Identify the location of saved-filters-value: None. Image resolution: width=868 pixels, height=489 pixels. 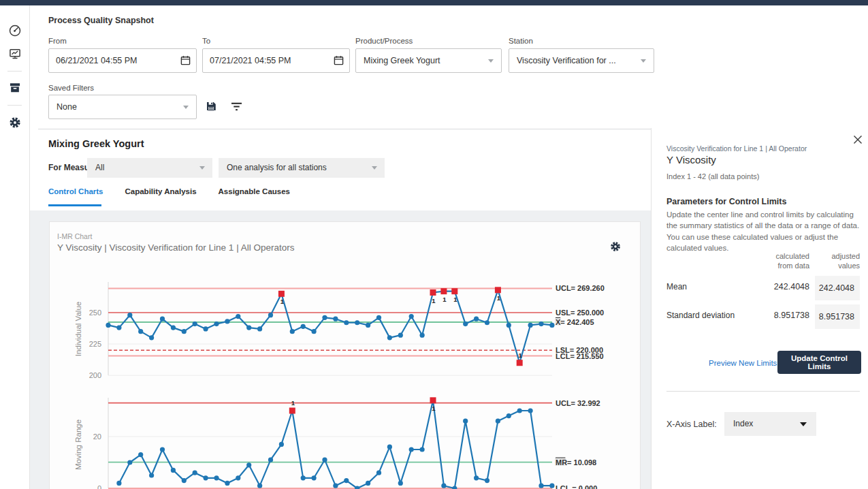
(123, 107).